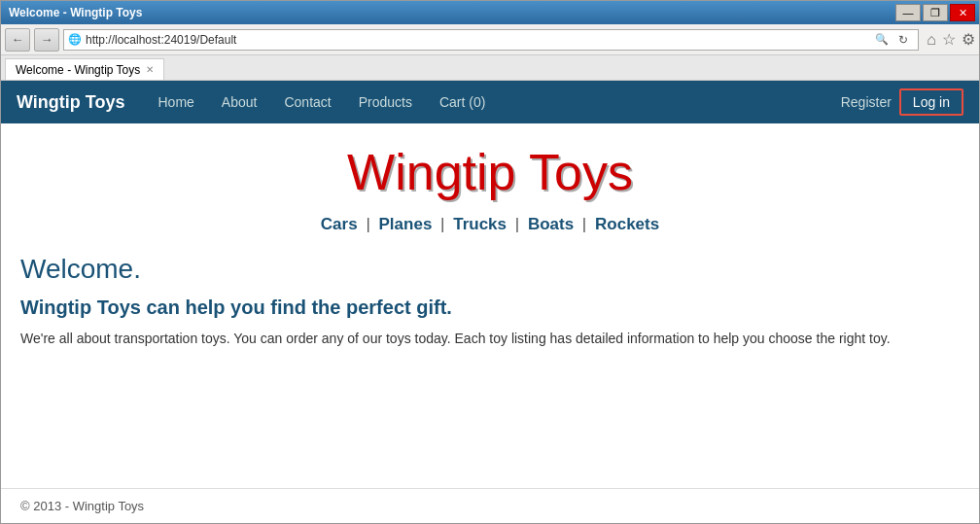  Describe the element at coordinates (866, 102) in the screenshot. I see `register-link: Register` at that location.